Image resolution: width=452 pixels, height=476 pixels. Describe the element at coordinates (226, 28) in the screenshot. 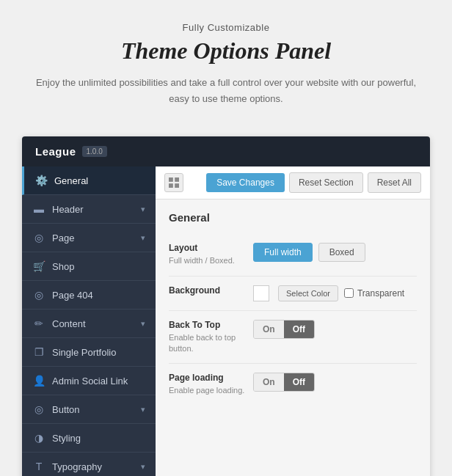

I see `subtitle: Fully Customizable` at that location.